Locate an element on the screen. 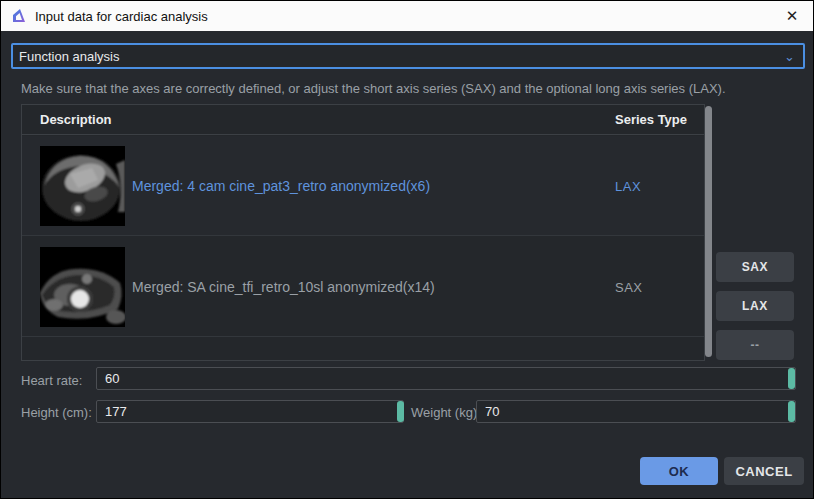 The height and width of the screenshot is (499, 814). analysis-type-dropdown: Function analysis ⌄ is located at coordinates (408, 56).